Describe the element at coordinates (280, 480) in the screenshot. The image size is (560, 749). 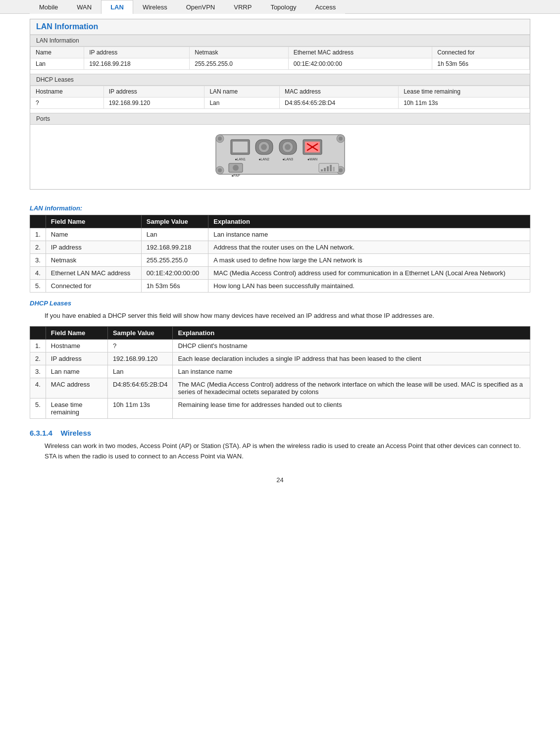
I see `page-number: 24` at that location.